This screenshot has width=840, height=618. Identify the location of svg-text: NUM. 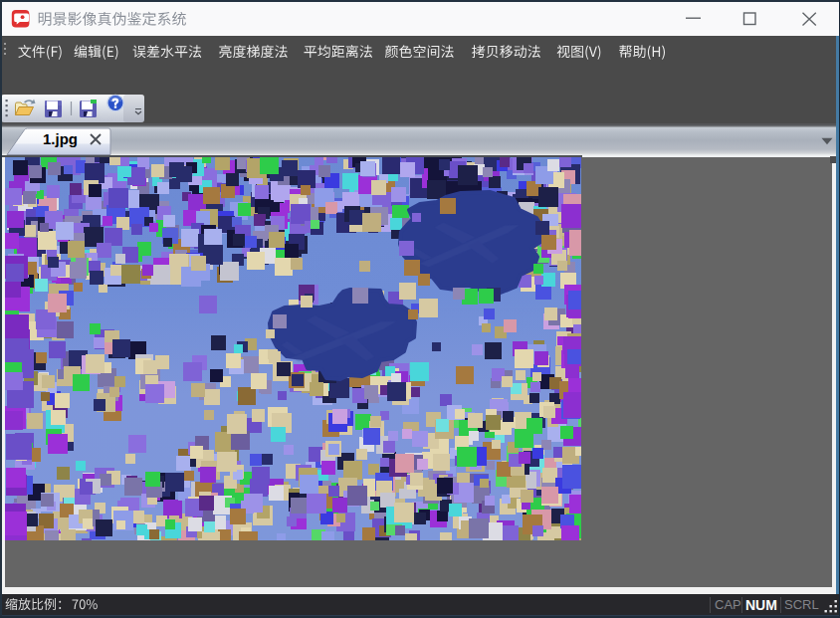
(761, 605).